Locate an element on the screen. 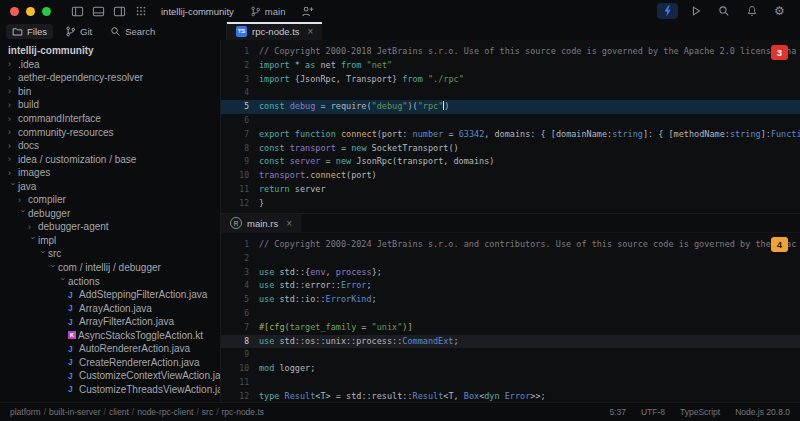 This screenshot has width=800, height=421. line-number: 6 is located at coordinates (240, 121).